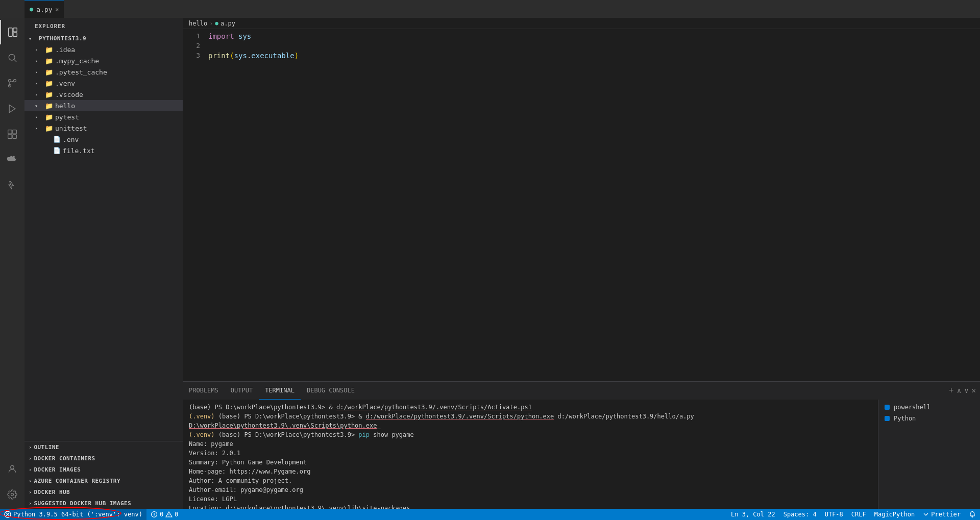 The image size is (980, 520). Describe the element at coordinates (530, 416) in the screenshot. I see `terminal-line-2: (.venv) (base) PS D:\workPlace\pythontes…` at that location.